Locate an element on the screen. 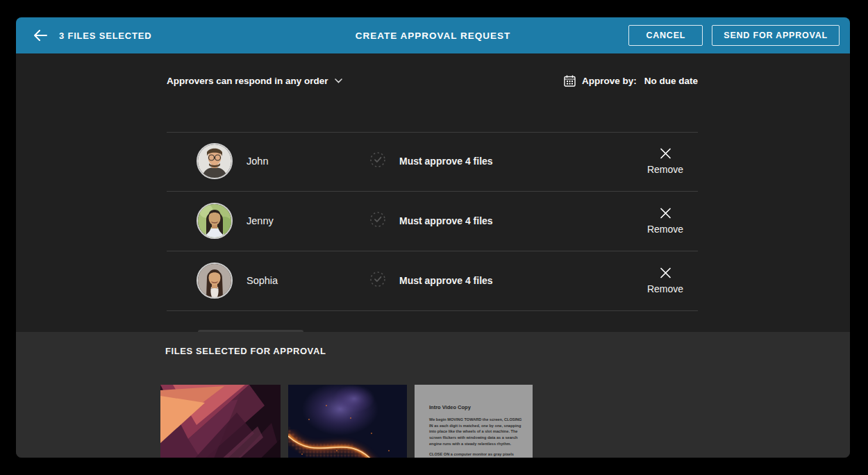  document-paragraph: CLOSE ON a computer monitor as gray pixe… is located at coordinates (476, 454).